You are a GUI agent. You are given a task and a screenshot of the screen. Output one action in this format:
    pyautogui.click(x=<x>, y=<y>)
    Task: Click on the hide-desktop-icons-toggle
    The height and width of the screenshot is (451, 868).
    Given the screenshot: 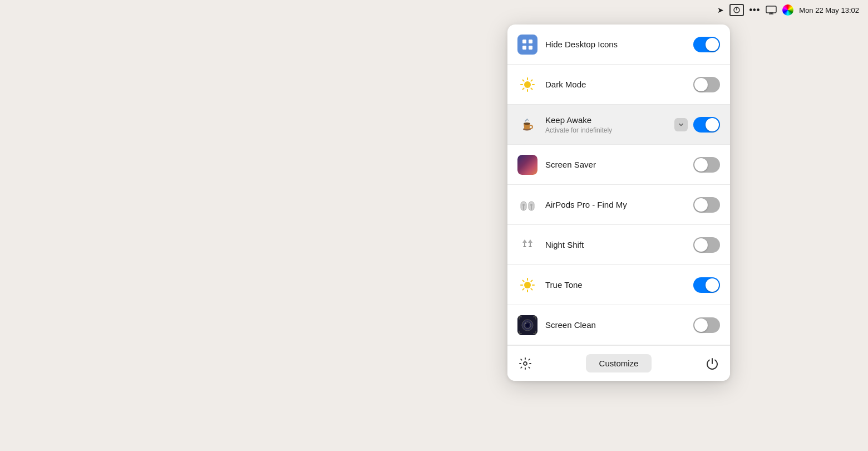 What is the action you would take?
    pyautogui.click(x=707, y=45)
    